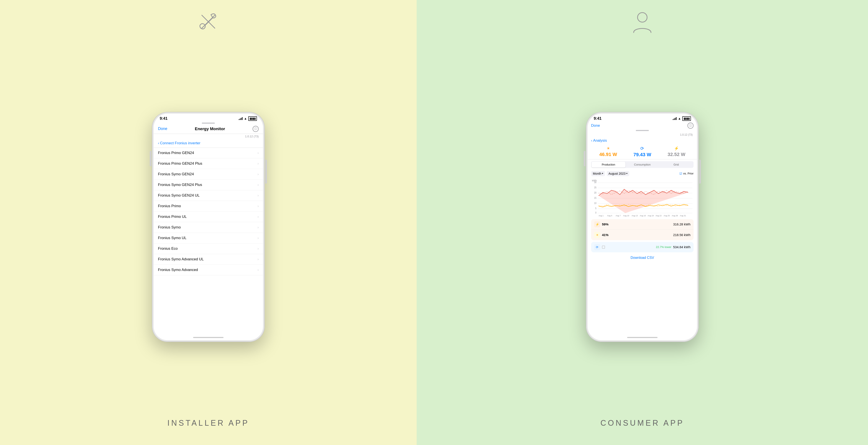 This screenshot has height=445, width=868. I want to click on filter-row: Month ▾ August 2023 ▾ ☑ vs. Prior, so click(642, 174).